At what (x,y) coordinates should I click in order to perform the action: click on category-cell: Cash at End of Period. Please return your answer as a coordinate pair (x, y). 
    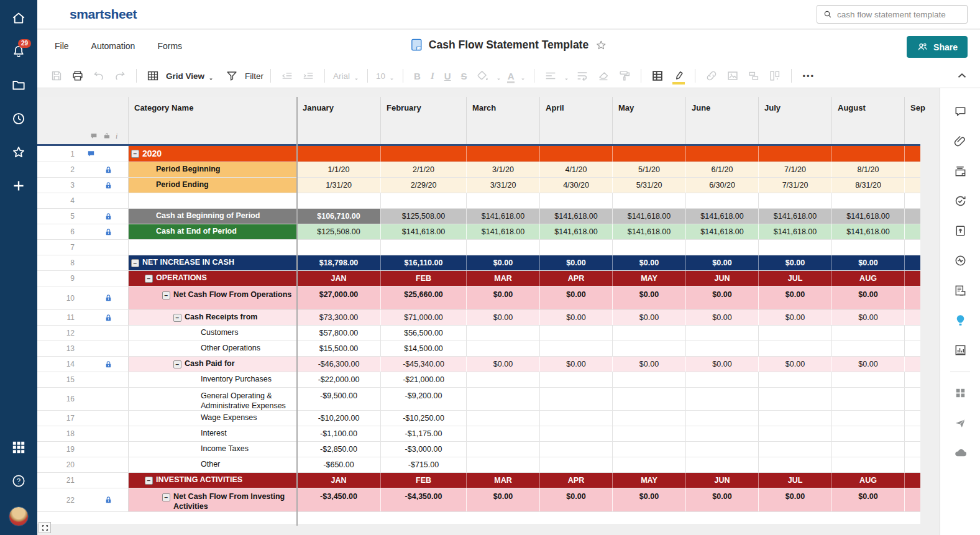
    Looking at the image, I should click on (213, 232).